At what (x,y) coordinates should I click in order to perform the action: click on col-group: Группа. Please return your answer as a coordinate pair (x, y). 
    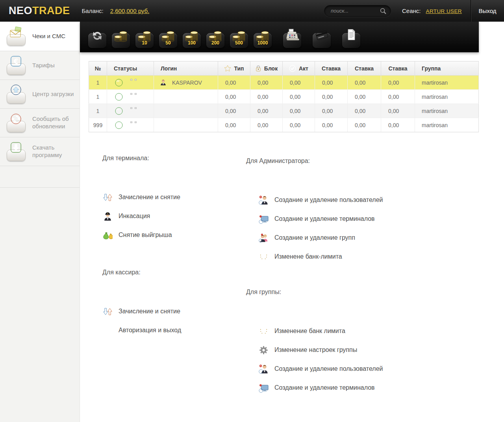
    Looking at the image, I should click on (447, 68).